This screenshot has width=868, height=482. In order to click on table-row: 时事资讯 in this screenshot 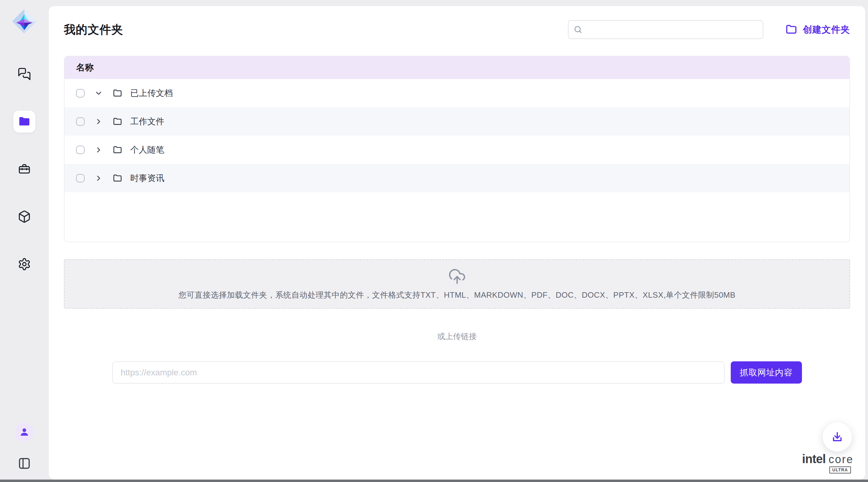, I will do `click(457, 178)`.